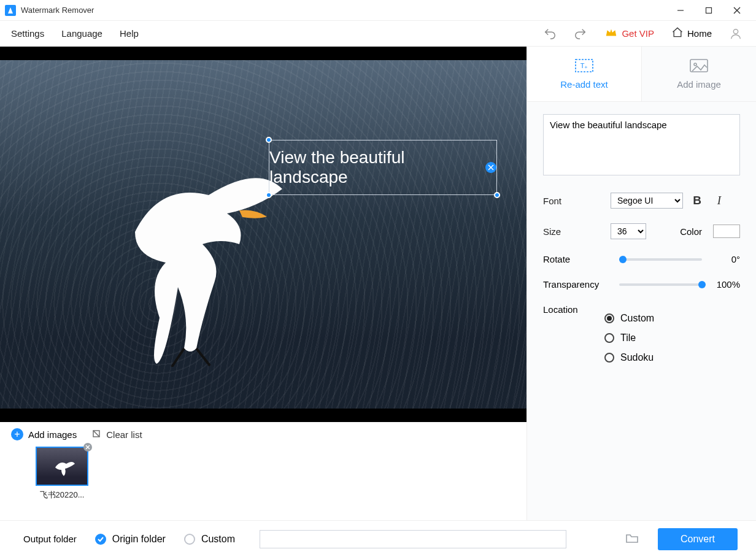 The height and width of the screenshot is (557, 756). I want to click on radio-label: Sudoku, so click(637, 358).